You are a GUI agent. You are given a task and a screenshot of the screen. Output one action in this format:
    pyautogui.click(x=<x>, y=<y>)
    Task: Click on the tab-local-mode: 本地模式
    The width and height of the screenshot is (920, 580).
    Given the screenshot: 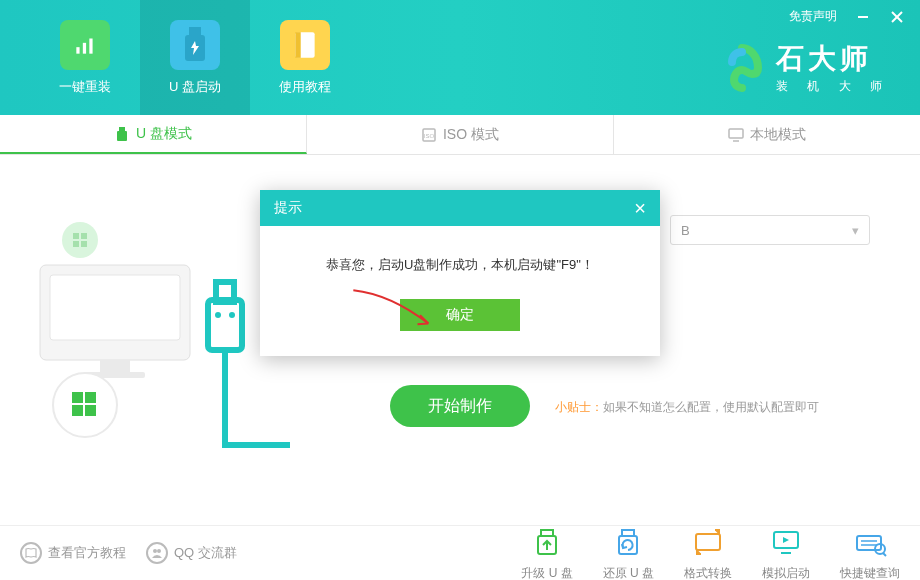 What is the action you would take?
    pyautogui.click(x=767, y=134)
    